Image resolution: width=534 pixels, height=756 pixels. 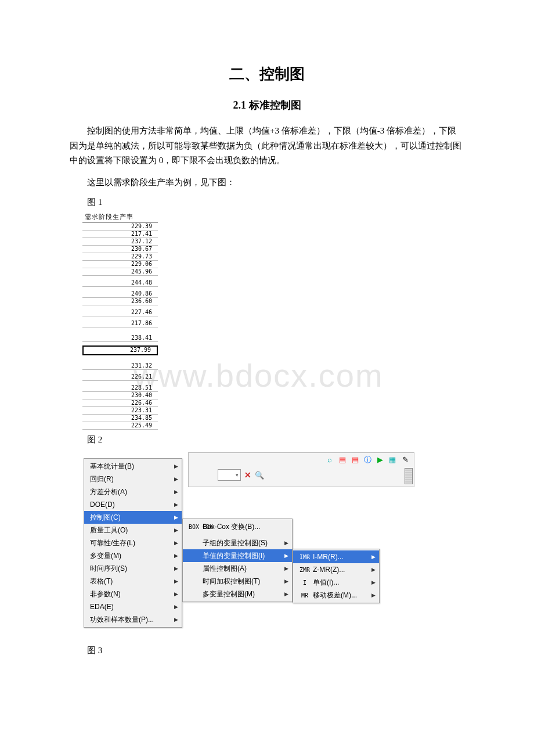 What do you see at coordinates (237, 594) in the screenshot?
I see `menu-item: 多变量控制图(M)▶` at bounding box center [237, 594].